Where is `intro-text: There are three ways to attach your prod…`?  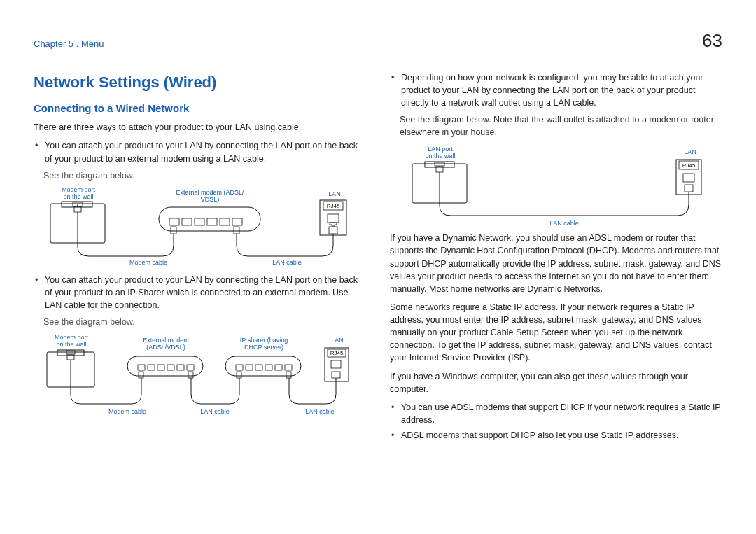
intro-text: There are three ways to attach your prod… is located at coordinates (200, 127).